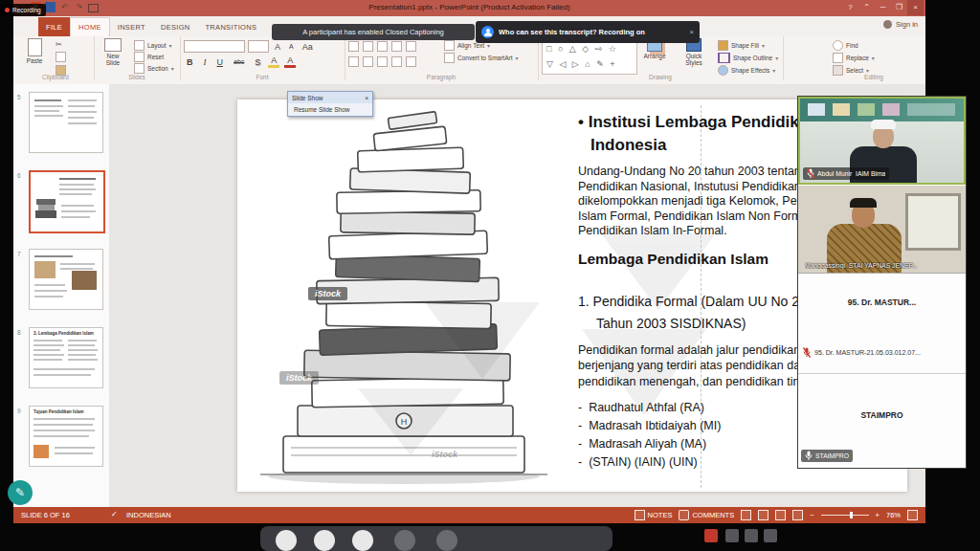  Describe the element at coordinates (54, 27) in the screenshot. I see `tab-file: FILE` at that location.